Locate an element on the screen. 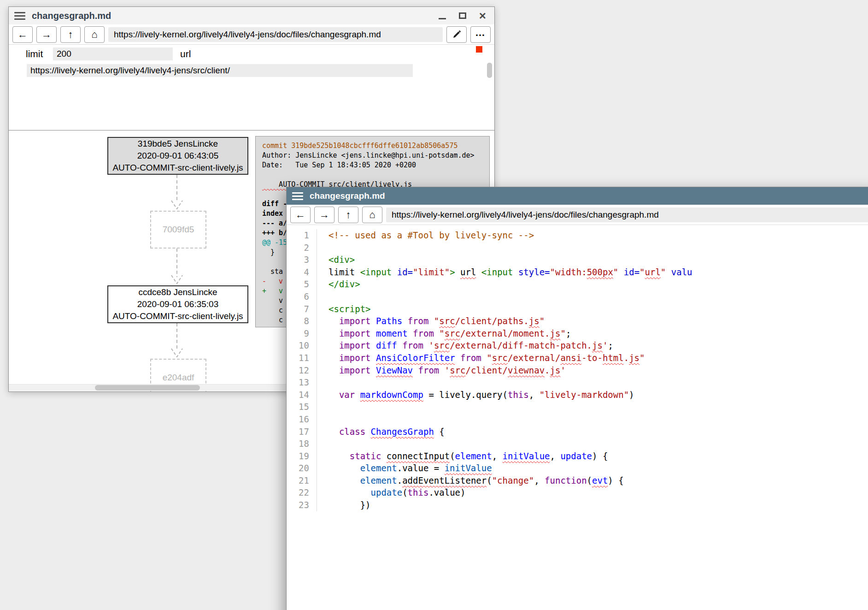  close-icon: × is located at coordinates (483, 16).